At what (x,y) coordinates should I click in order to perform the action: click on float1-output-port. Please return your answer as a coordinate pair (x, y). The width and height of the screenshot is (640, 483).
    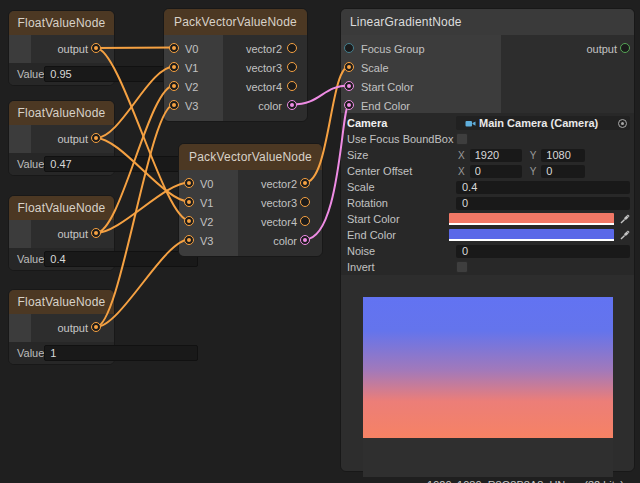
    Looking at the image, I should click on (96, 48).